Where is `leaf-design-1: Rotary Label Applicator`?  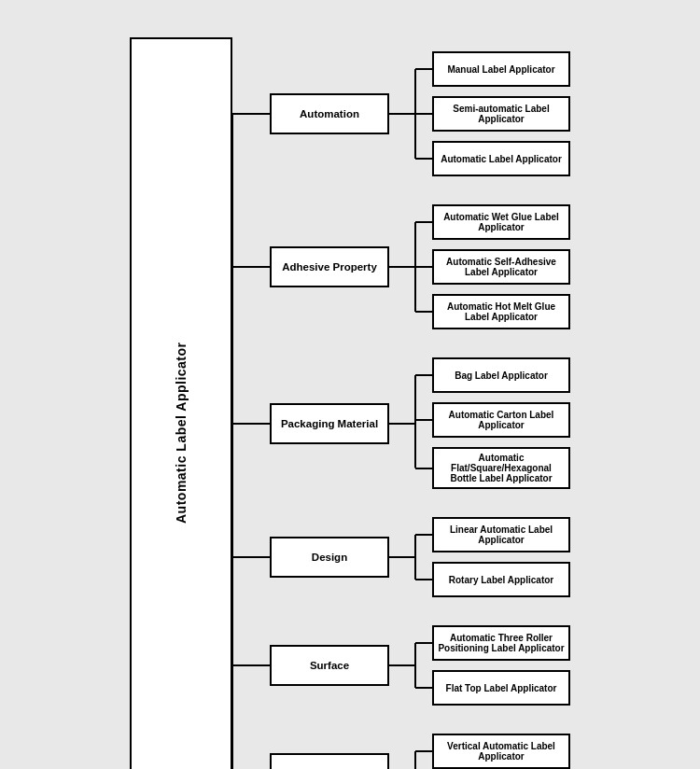
leaf-design-1: Rotary Label Applicator is located at coordinates (501, 580).